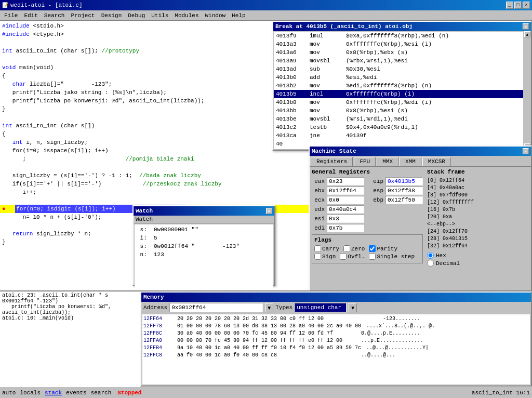 The height and width of the screenshot is (398, 532). What do you see at coordinates (398, 119) in the screenshot?
I see `bp-row-11: 4013bemovsbl(%rsi,%rdi,1),%edi` at bounding box center [398, 119].